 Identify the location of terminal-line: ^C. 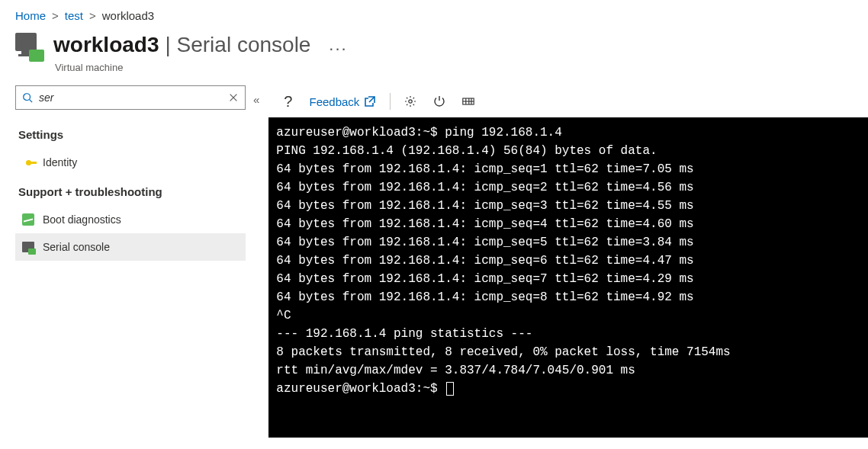
(568, 316).